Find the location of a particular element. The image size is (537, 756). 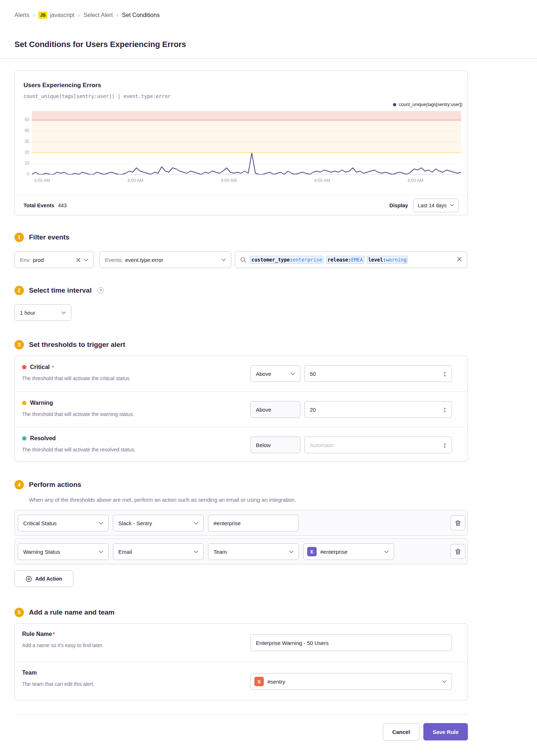

threshold-description: The threshold that will activate the res… is located at coordinates (79, 450).